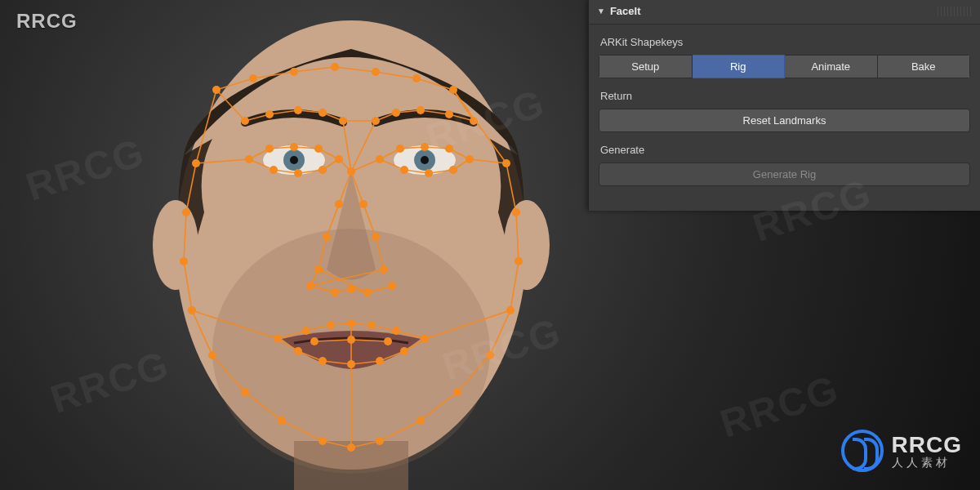 The width and height of the screenshot is (980, 490). I want to click on subtitle-label: ARKit Shapekeys, so click(786, 42).